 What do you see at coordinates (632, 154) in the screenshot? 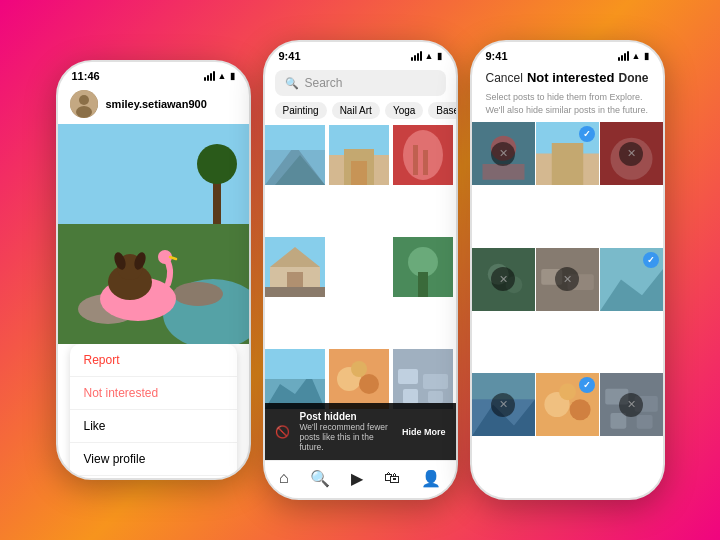
I see `p3-cell-3: ✕` at bounding box center [632, 154].